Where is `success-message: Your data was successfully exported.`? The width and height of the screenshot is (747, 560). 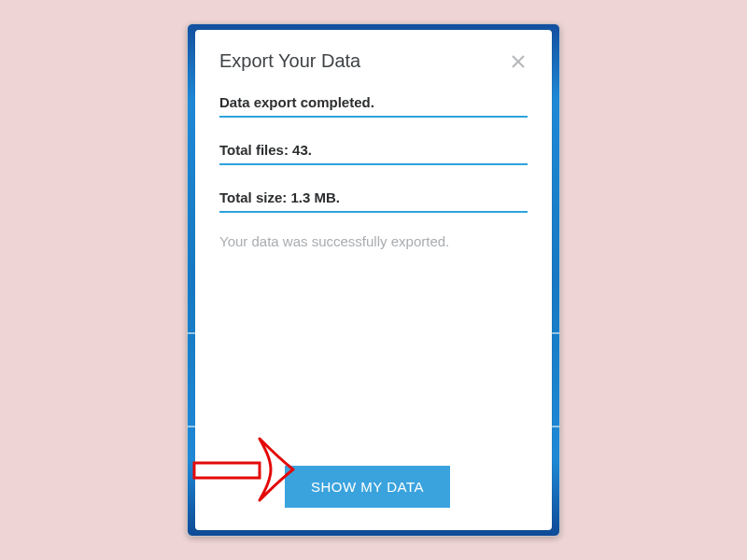 success-message: Your data was successfully exported. is located at coordinates (374, 241).